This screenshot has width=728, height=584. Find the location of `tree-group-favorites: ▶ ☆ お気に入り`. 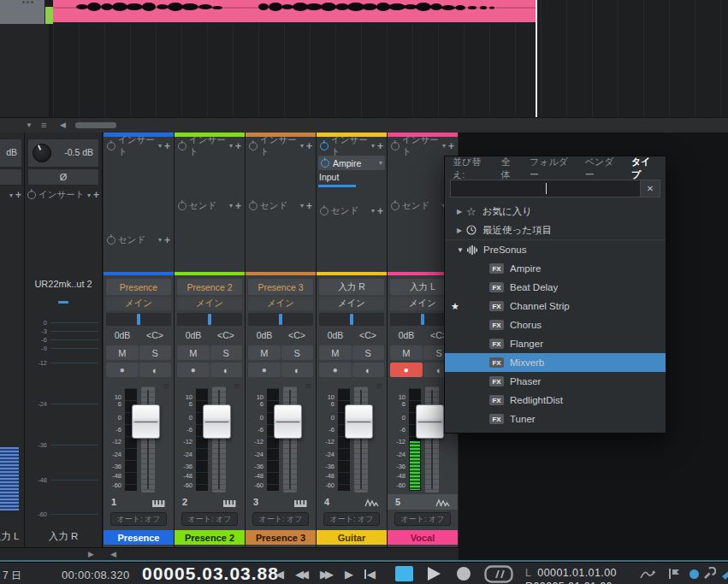

tree-group-favorites: ▶ ☆ お気に入り is located at coordinates (555, 211).